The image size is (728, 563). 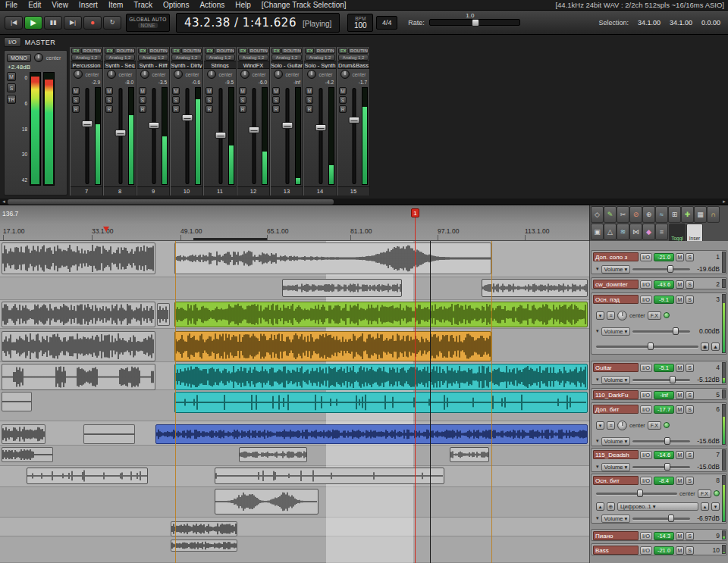 What do you see at coordinates (73, 23) in the screenshot?
I see `go-to-end-button: ▶|` at bounding box center [73, 23].